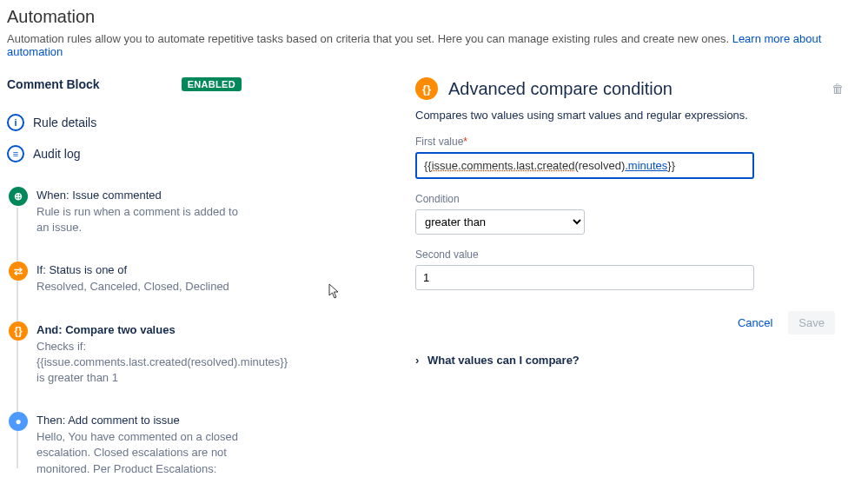  I want to click on list-icon: ≡, so click(16, 154).